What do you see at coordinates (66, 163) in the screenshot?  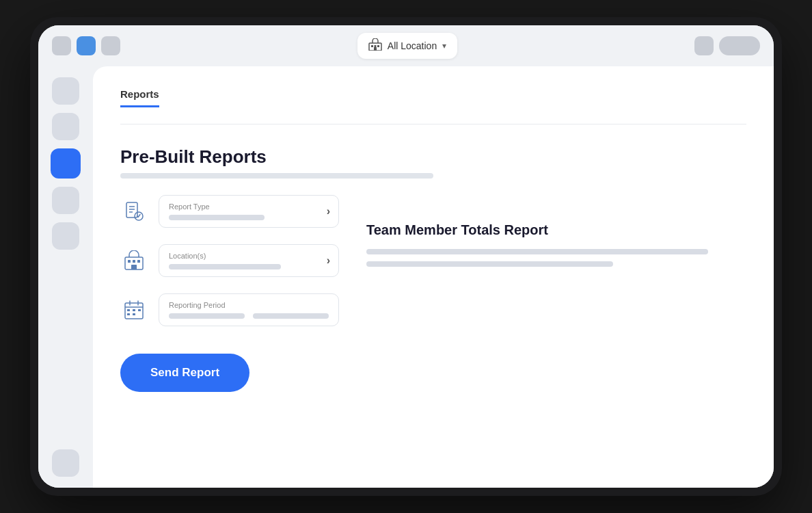 I see `sidebar-item-reports` at bounding box center [66, 163].